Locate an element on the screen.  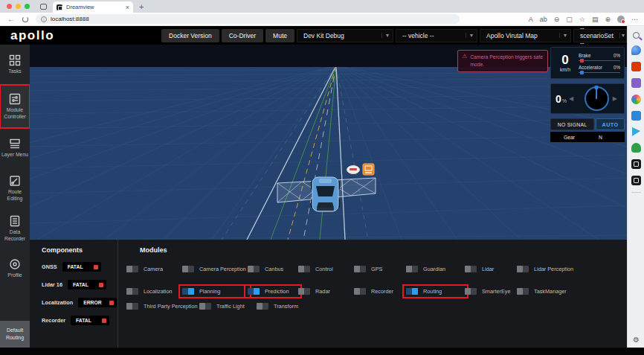
mute-button: Mute is located at coordinates (280, 36).